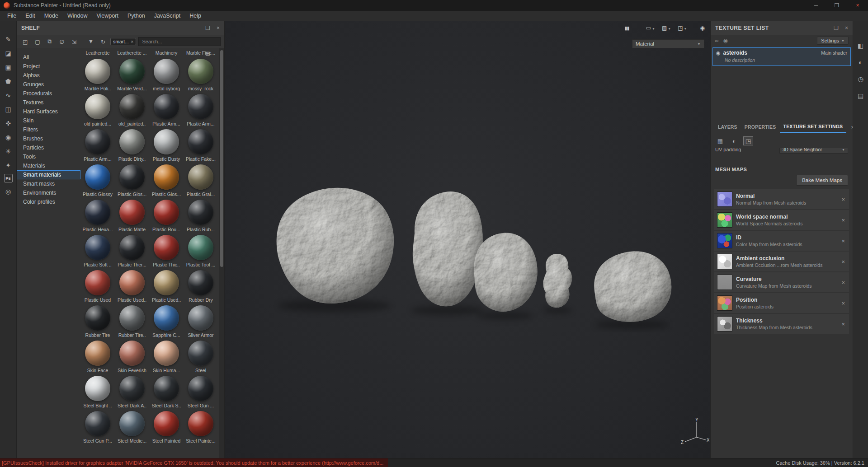 This screenshot has width=868, height=467. Describe the element at coordinates (201, 215) in the screenshot. I see `material-item-plastic-rub: Plastic Rub...` at that location.